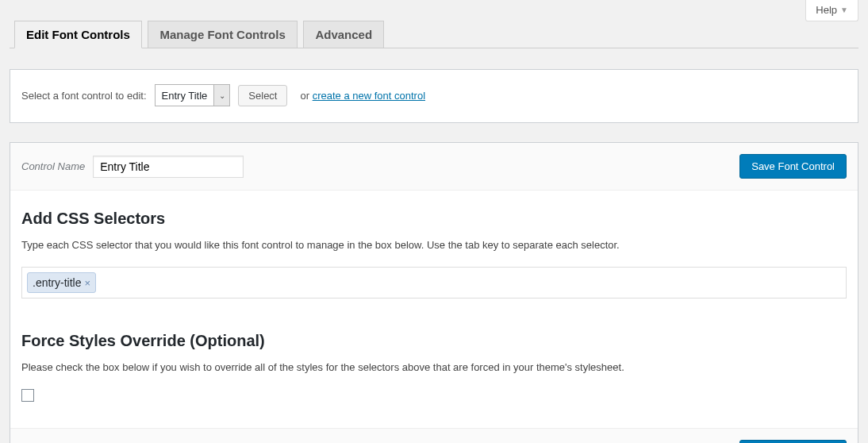 This screenshot has height=443, width=868. I want to click on form-header: Control Name Save Font Control, so click(434, 167).